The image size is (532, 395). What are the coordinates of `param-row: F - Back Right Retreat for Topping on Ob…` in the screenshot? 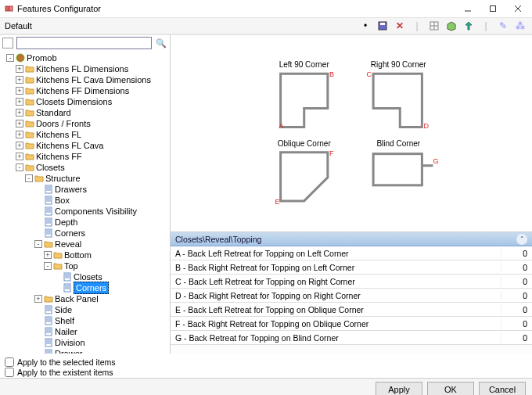 It's located at (351, 324).